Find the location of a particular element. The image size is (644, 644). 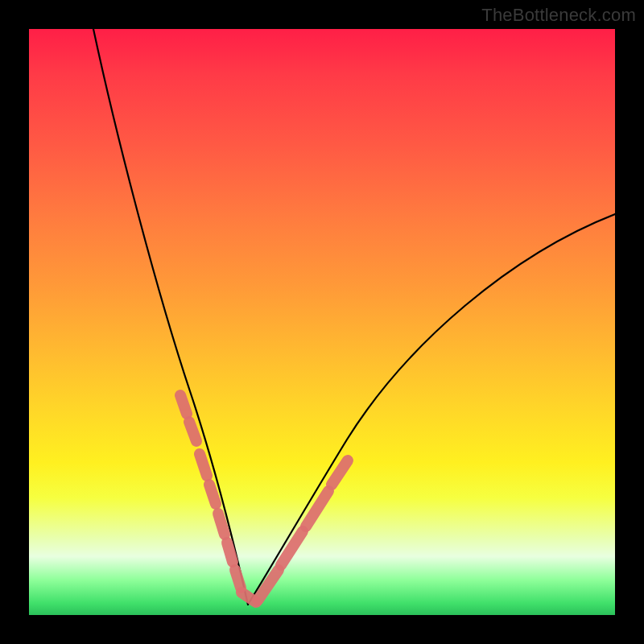

bead-overlay is located at coordinates (264, 499).